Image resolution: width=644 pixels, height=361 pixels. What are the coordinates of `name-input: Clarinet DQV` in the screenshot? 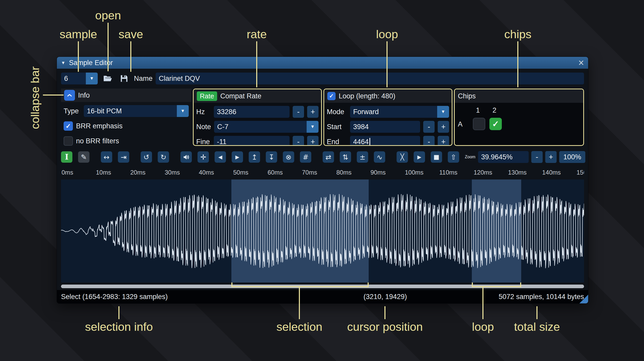 It's located at (370, 79).